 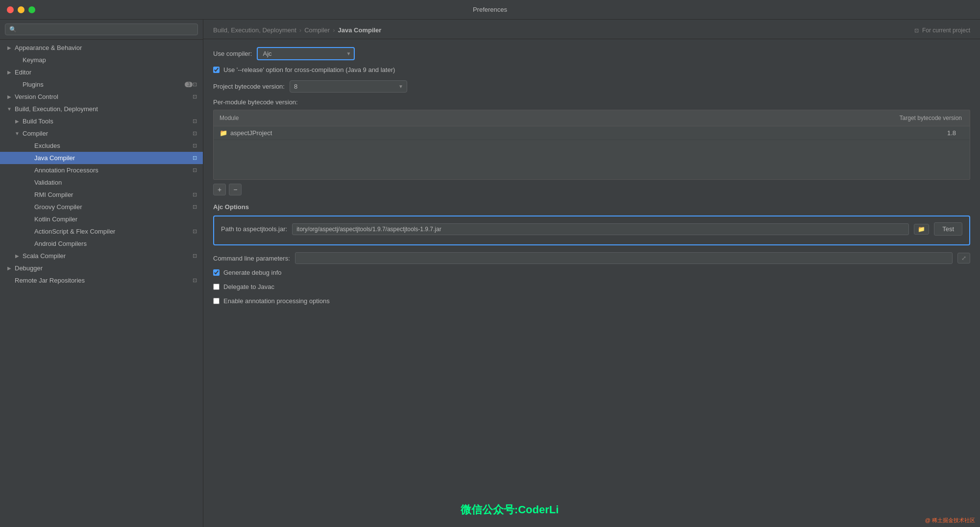 I want to click on sidebar-item-scala: ▶ Scala Compiler ⊡, so click(x=101, y=256).